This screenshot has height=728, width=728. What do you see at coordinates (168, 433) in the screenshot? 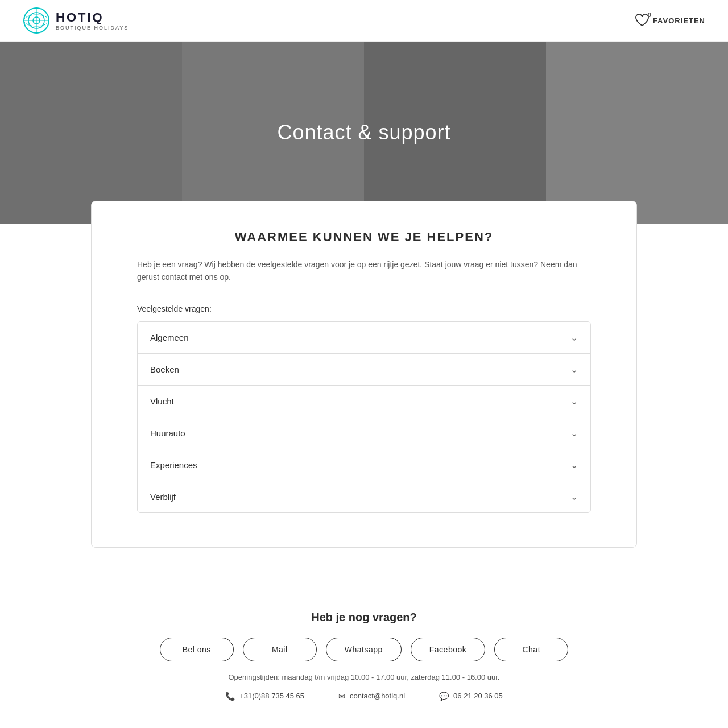
I see `faq-item-label: Huurauto` at bounding box center [168, 433].